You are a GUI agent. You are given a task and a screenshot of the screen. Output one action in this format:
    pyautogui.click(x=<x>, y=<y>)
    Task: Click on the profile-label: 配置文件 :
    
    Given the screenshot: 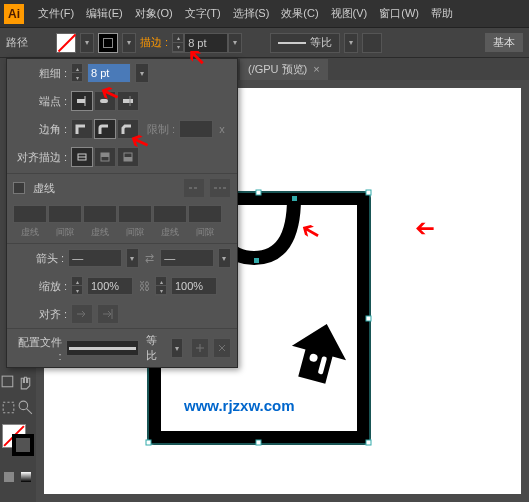 What is the action you would take?
    pyautogui.click(x=38, y=348)
    